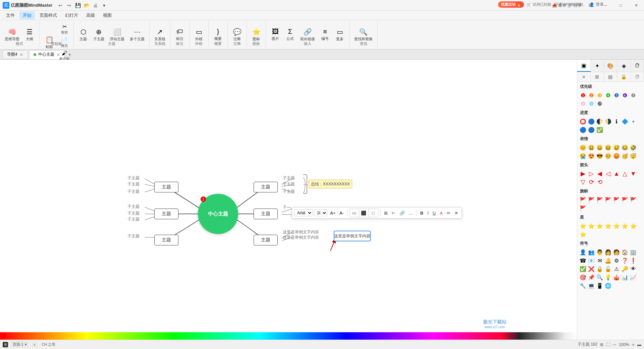 This screenshot has width=644, height=349. I want to click on menu-view: 视图, so click(107, 15).